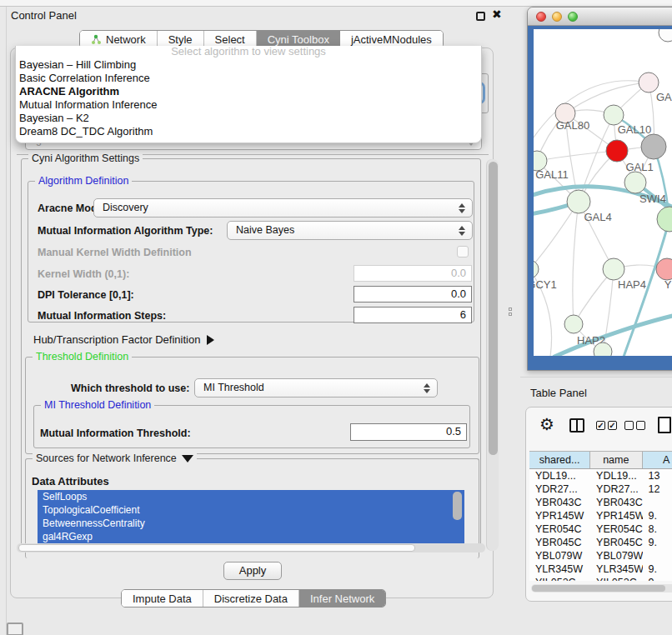 Image resolution: width=672 pixels, height=635 pixels. Describe the element at coordinates (117, 340) in the screenshot. I see `hub-definition-label: Hub/Transcription Factor Definition` at that location.